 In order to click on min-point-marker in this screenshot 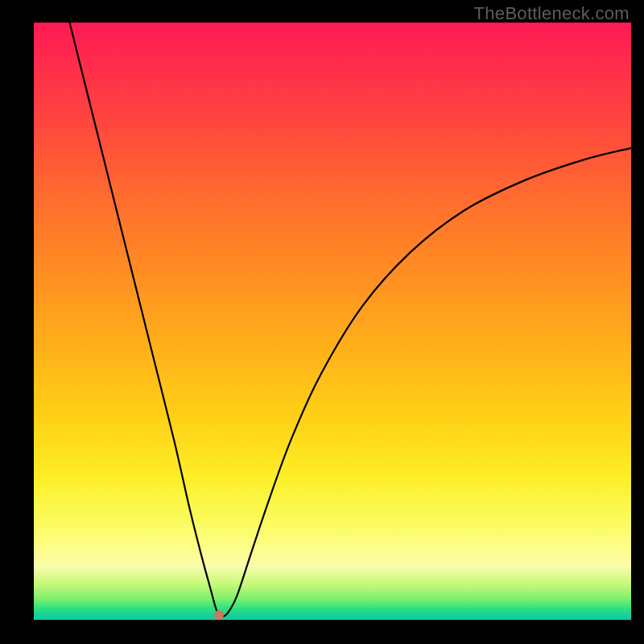, I will do `click(219, 615)`.